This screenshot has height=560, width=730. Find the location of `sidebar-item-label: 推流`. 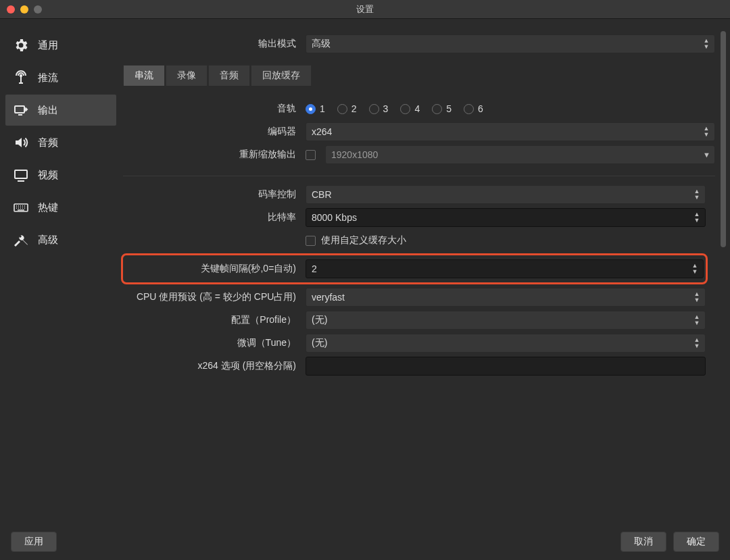

sidebar-item-label: 推流 is located at coordinates (48, 78).